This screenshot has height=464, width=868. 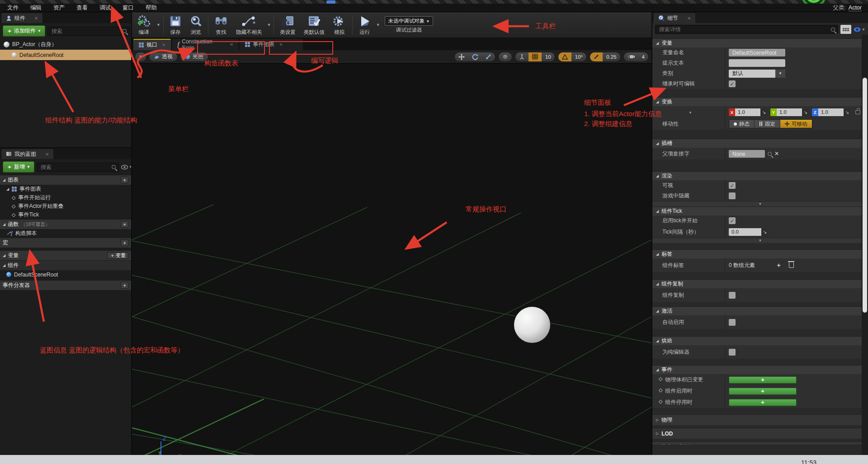 I want to click on activation-section-header: ◢激活, so click(x=760, y=311).